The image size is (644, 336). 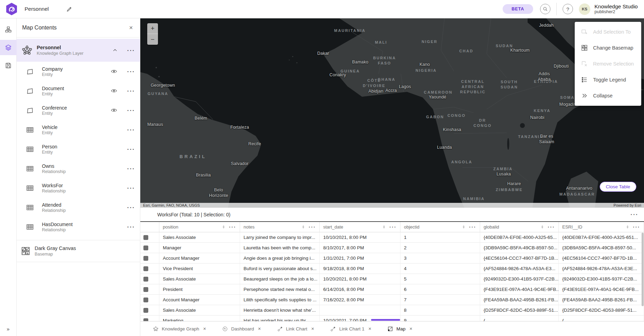 I want to click on table-row: Sales AssociateLarry joined the company …, so click(x=392, y=238).